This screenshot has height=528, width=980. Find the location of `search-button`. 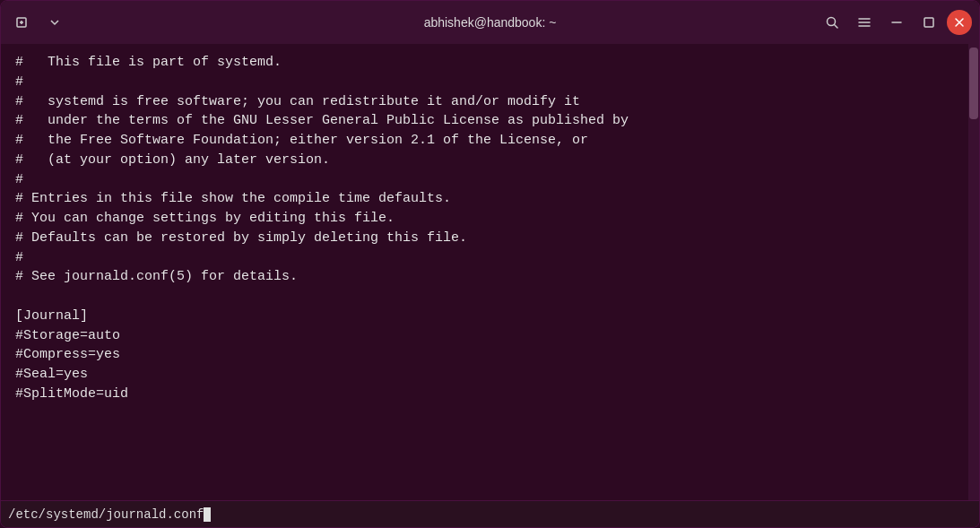

search-button is located at coordinates (832, 22).